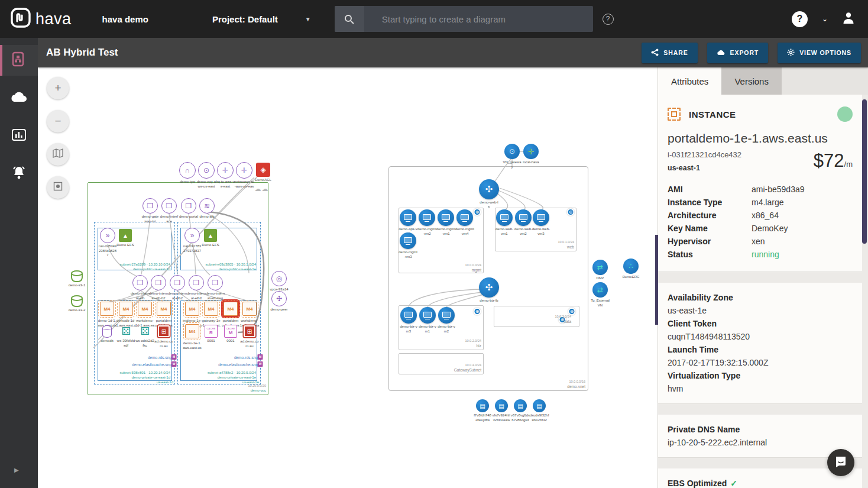 This screenshot has height=488, width=868. Describe the element at coordinates (566, 242) in the screenshot. I see `diagram-text: 10.0.1.0/24` at that location.